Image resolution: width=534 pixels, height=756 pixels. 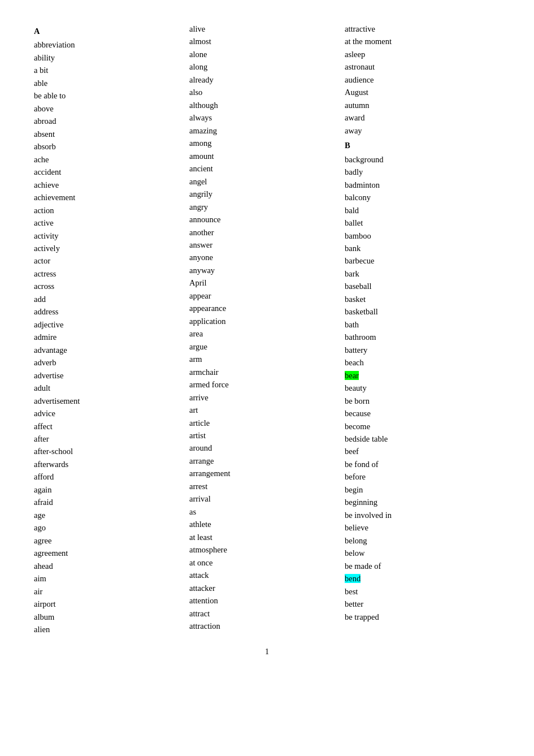 I want to click on list-item: balcony, so click(x=419, y=197).